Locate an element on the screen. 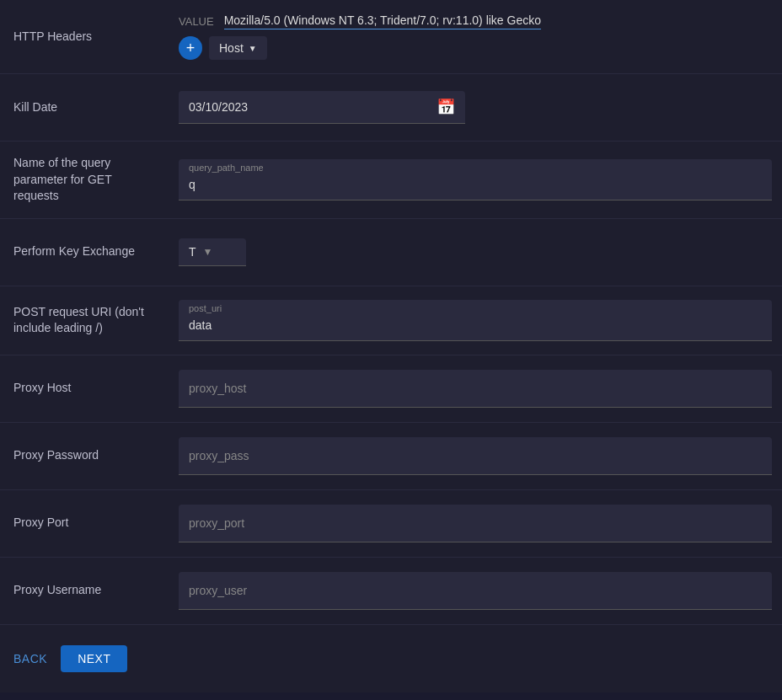  post-request-uri-label: POST request URI (don't include leading … is located at coordinates (84, 320).